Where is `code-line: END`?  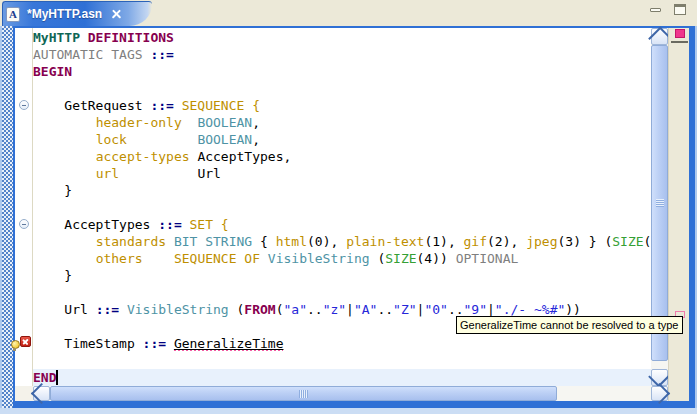
code-line: END is located at coordinates (342, 378).